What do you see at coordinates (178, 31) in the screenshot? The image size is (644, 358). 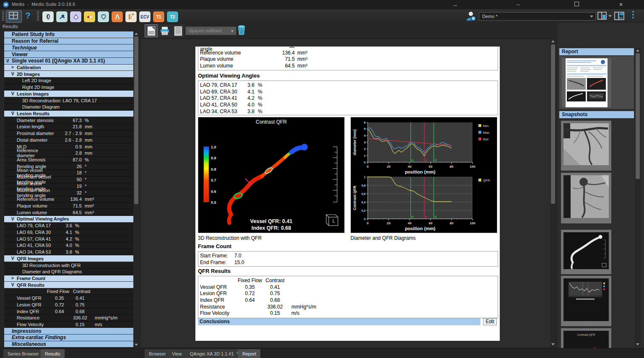 I see `text-view-button` at bounding box center [178, 31].